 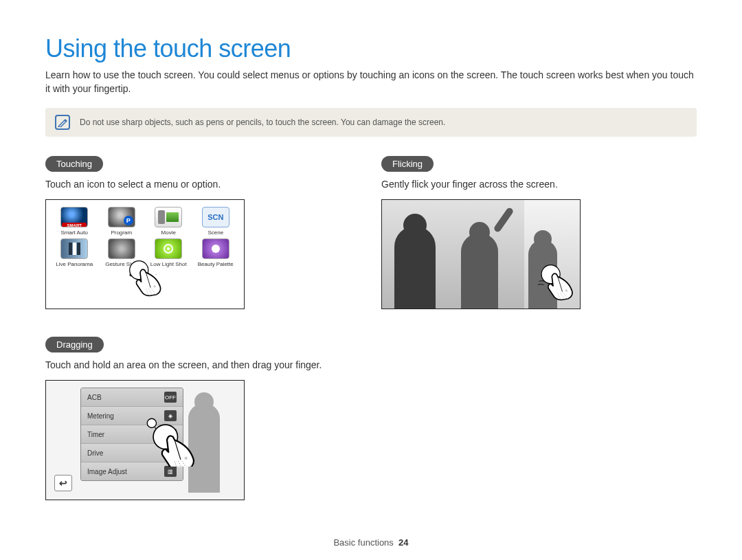 What do you see at coordinates (74, 253) in the screenshot?
I see `app-live-panorama: Live Panorama` at bounding box center [74, 253].